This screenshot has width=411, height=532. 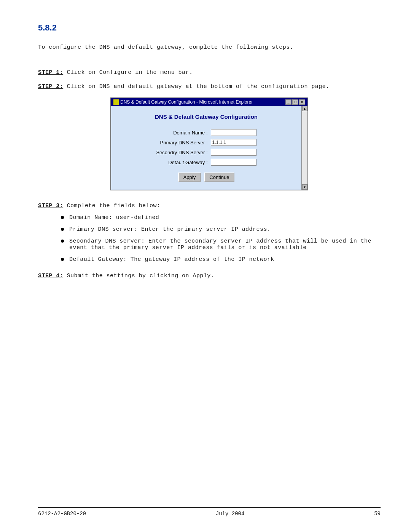 What do you see at coordinates (295, 102) in the screenshot?
I see `browser-controls: _ □ ✕` at bounding box center [295, 102].